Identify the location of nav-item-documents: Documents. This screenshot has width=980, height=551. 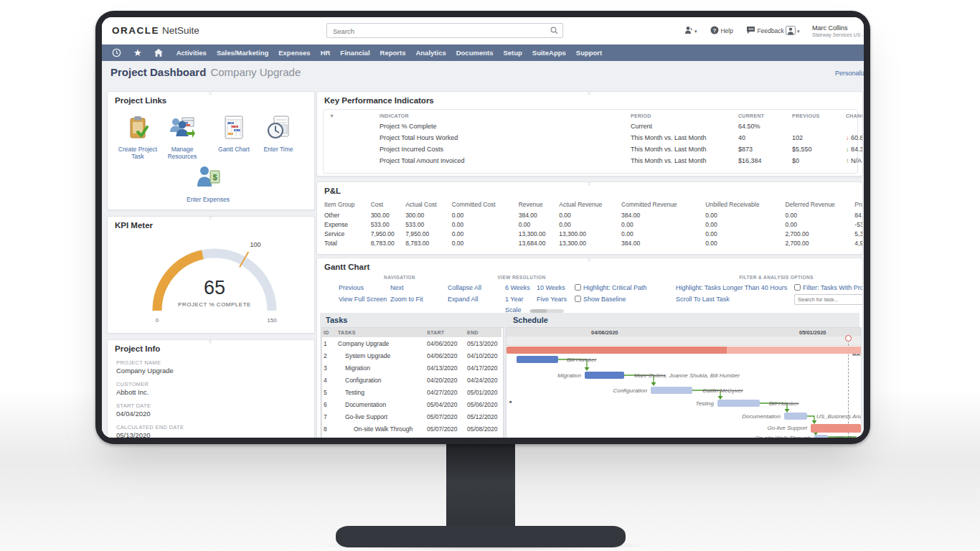
(475, 53).